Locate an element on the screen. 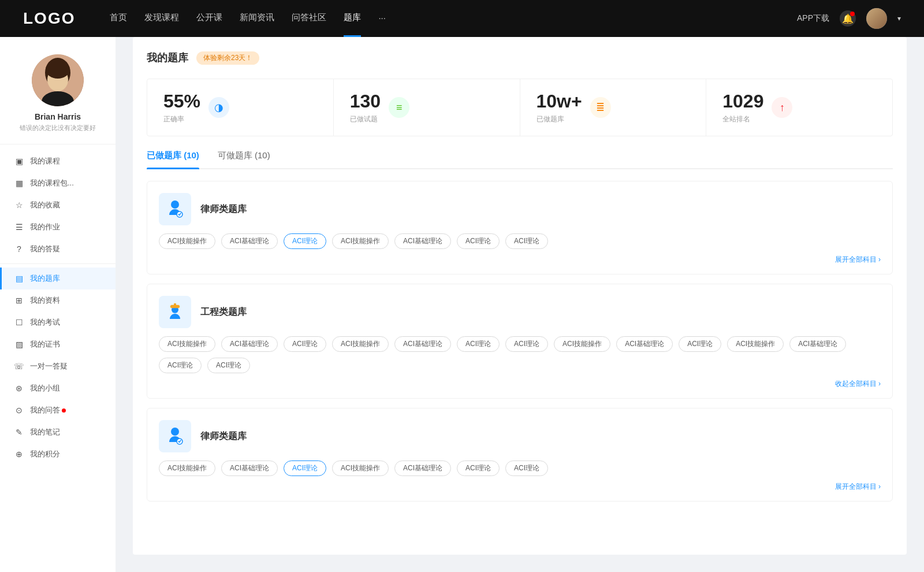 The height and width of the screenshot is (572, 924). nav-link: 发现课程 is located at coordinates (162, 18).